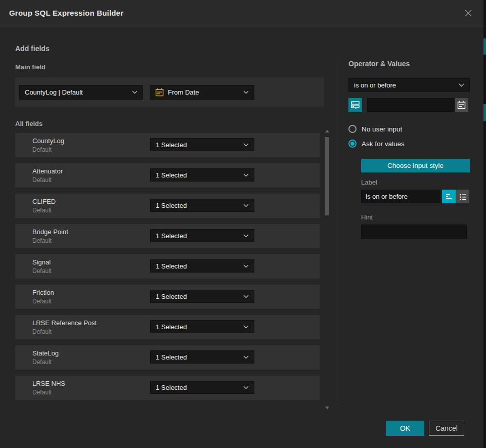  What do you see at coordinates (401, 196) in the screenshot?
I see `label-input` at bounding box center [401, 196].